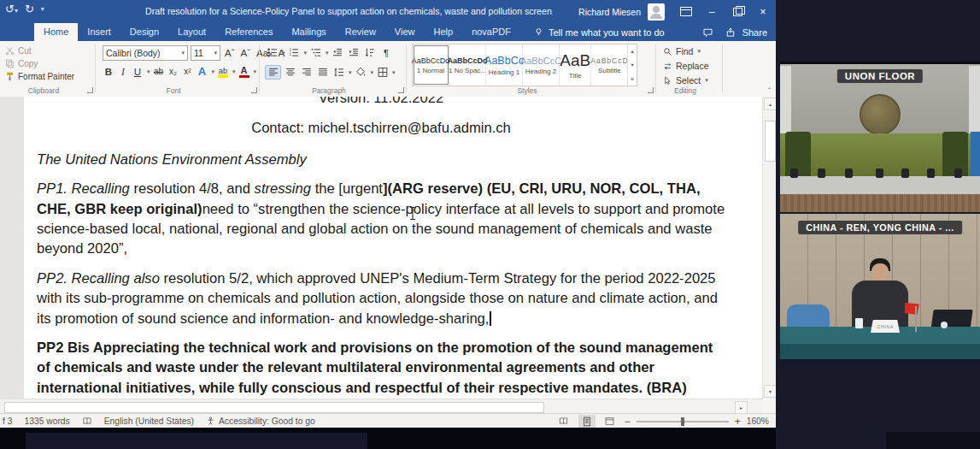 This screenshot has height=449, width=980. Describe the element at coordinates (361, 72) in the screenshot. I see `shading-button` at that location.